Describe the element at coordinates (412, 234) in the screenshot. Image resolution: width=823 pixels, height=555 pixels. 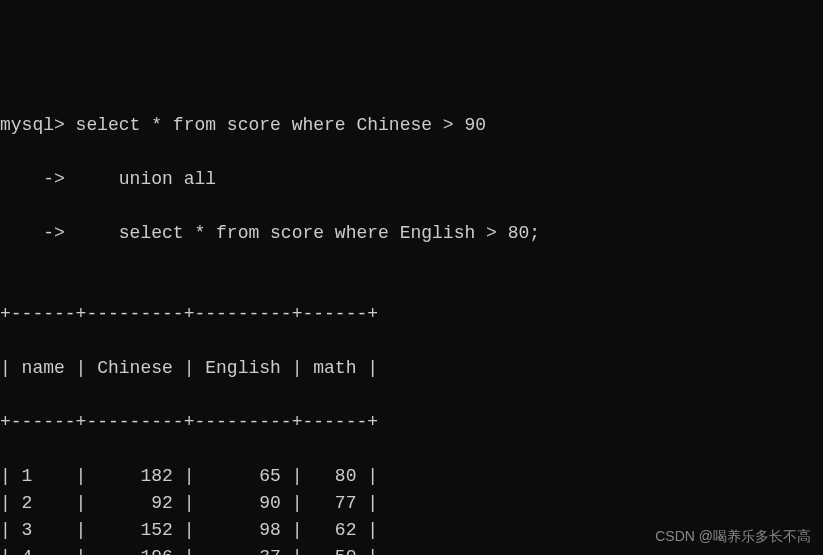
I see `mysql-prompt-line-3: -> select * from score where English > 8…` at that location.